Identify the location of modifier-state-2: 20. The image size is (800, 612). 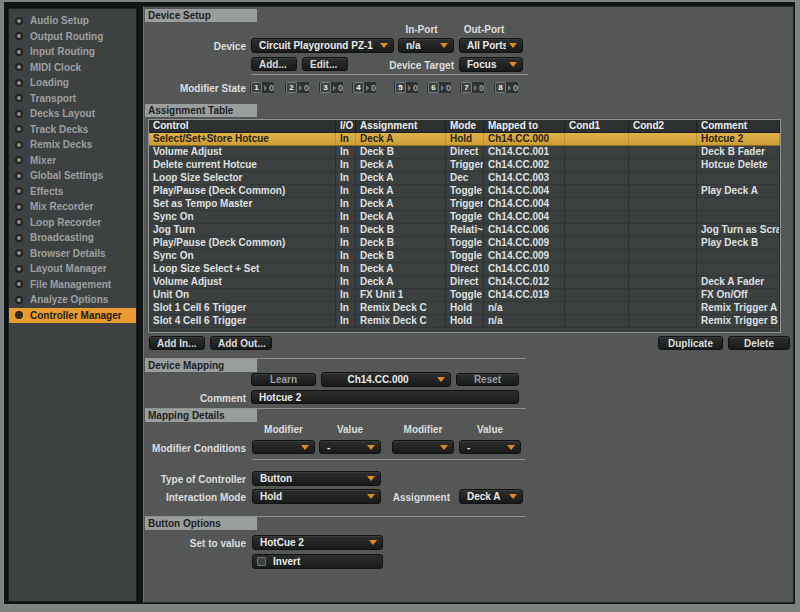
(297, 88).